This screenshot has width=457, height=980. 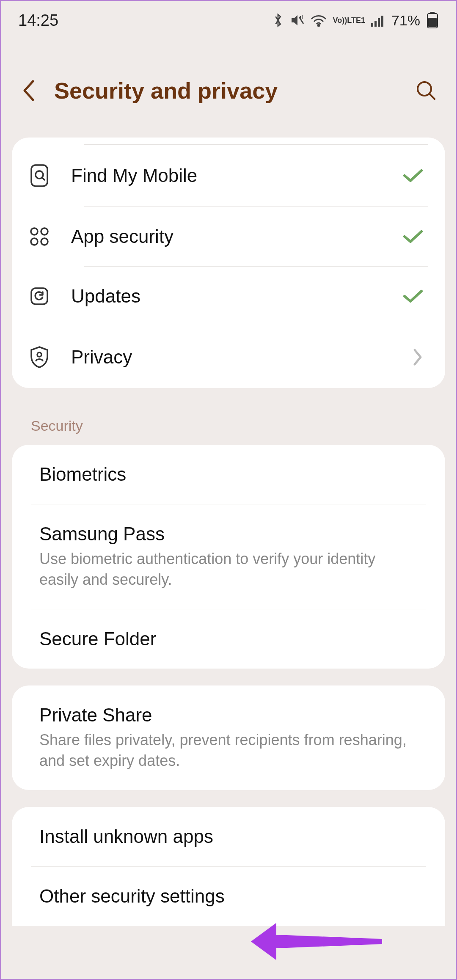 What do you see at coordinates (228, 738) in the screenshot?
I see `row-private-share: Private Share Share files privately, pre…` at bounding box center [228, 738].